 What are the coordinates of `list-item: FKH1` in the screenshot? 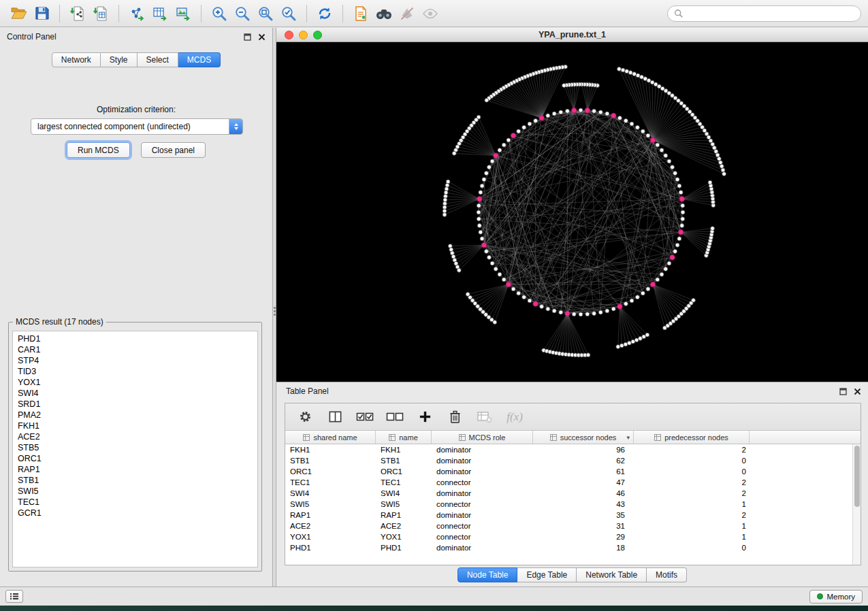 It's located at (138, 426).